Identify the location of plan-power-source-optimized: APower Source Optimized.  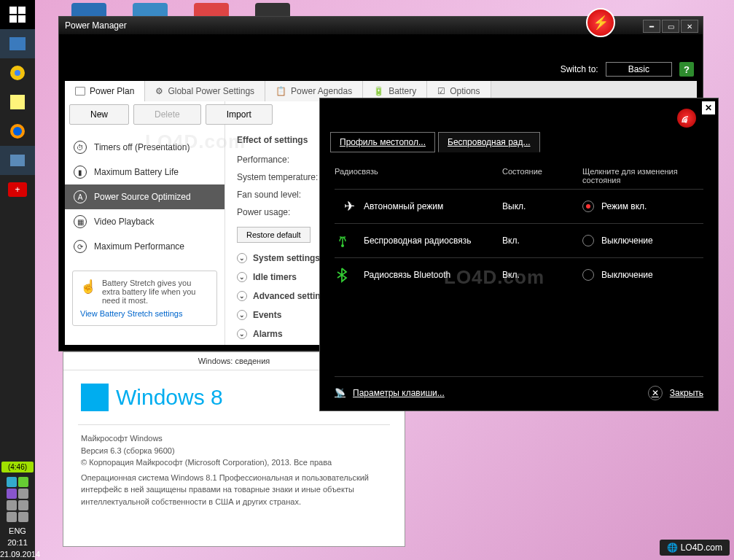
(144, 197).